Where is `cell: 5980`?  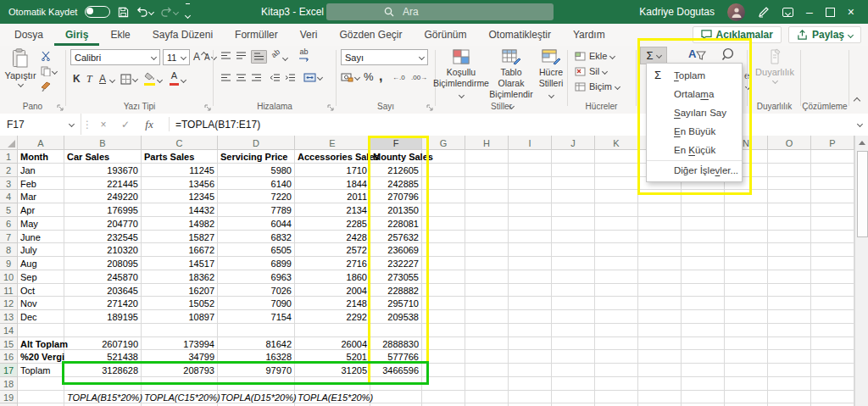 cell: 5980 is located at coordinates (256, 170).